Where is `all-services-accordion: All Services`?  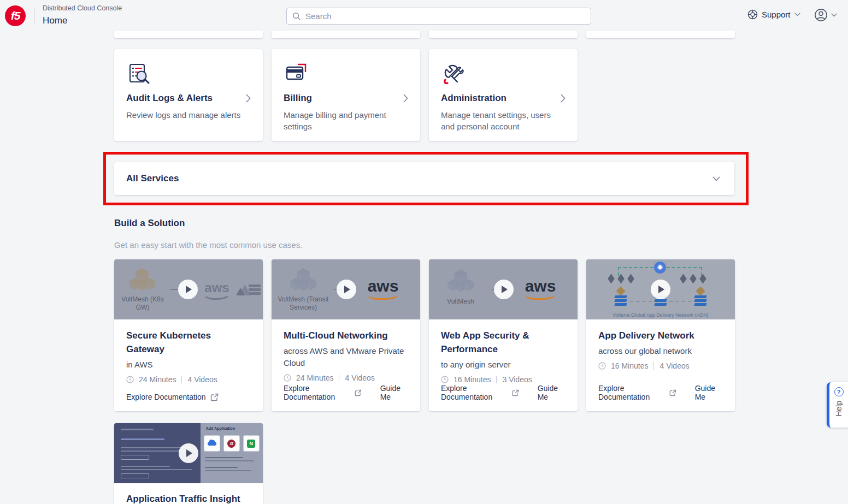
all-services-accordion: All Services is located at coordinates (424, 179).